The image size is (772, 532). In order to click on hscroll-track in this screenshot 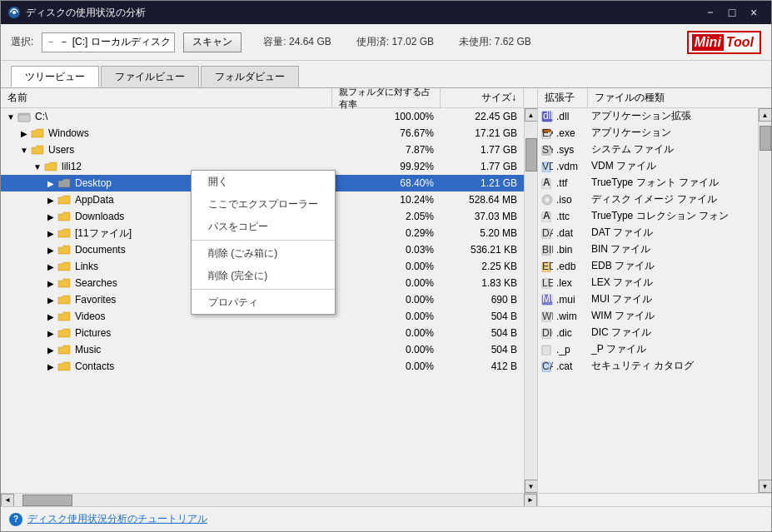, I will do `click(269, 500)`.